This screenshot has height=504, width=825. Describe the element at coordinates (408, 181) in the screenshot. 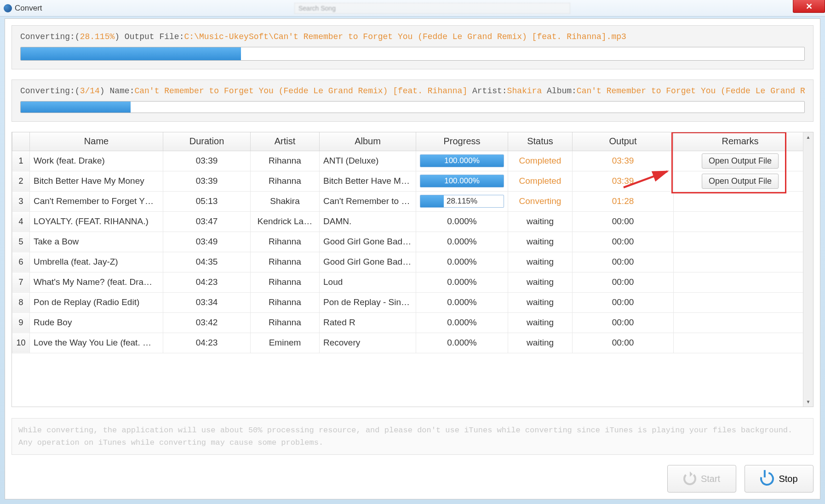

I see `table-row: 2 Bitch Better Have My Money 03:39 Rihan…` at that location.